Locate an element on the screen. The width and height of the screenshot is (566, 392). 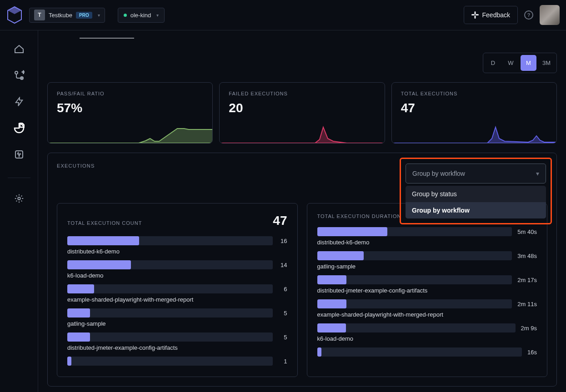
bar-value: 3m 48s is located at coordinates (527, 256).